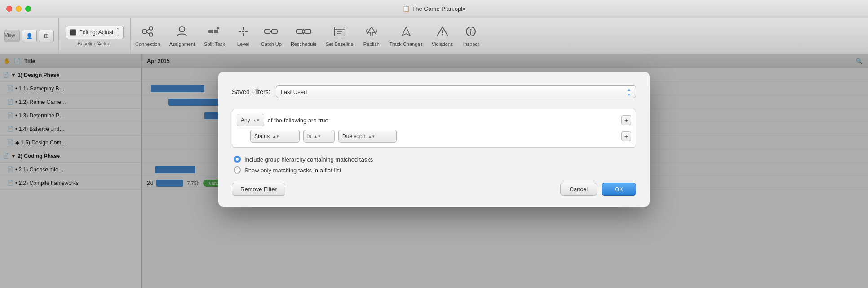 The image size is (868, 288). I want to click on baseline-icon: ⬛, so click(73, 32).